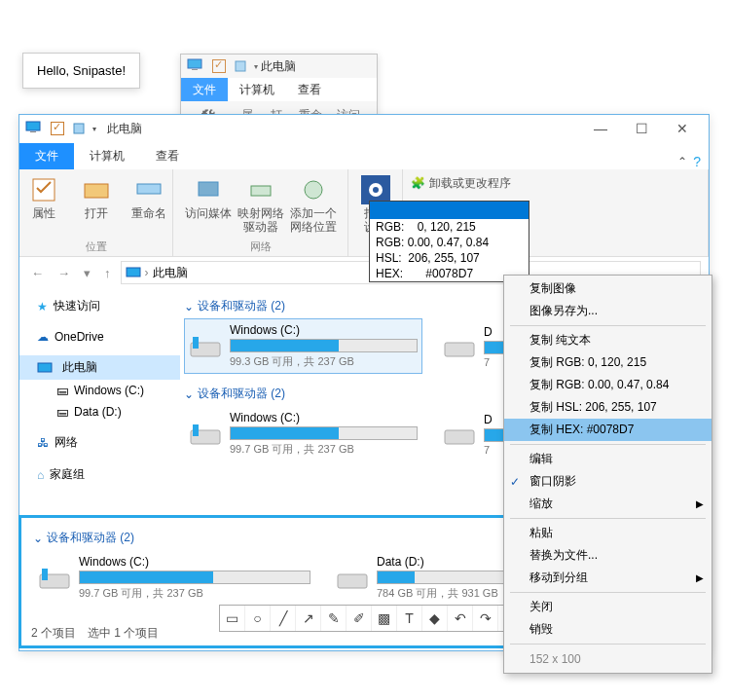 The image size is (730, 700). What do you see at coordinates (283, 618) in the screenshot?
I see `tool-line: ╱` at bounding box center [283, 618].